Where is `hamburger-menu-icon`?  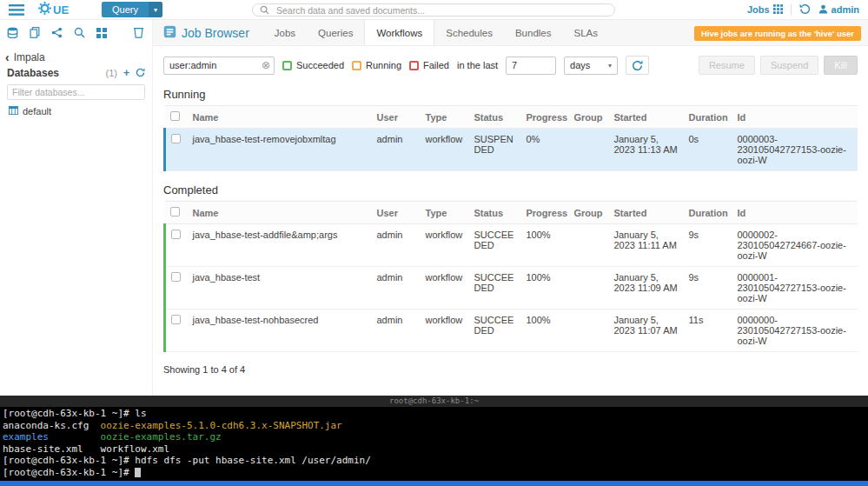 hamburger-menu-icon is located at coordinates (17, 10).